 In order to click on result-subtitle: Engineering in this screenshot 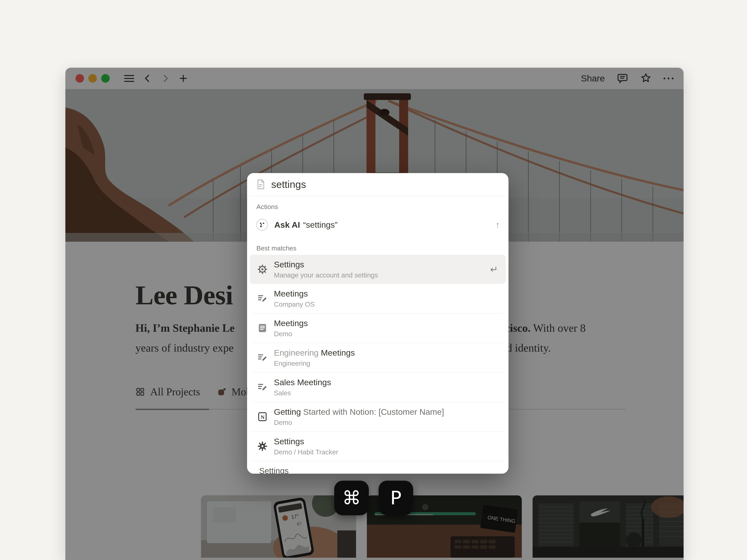, I will do `click(314, 363)`.